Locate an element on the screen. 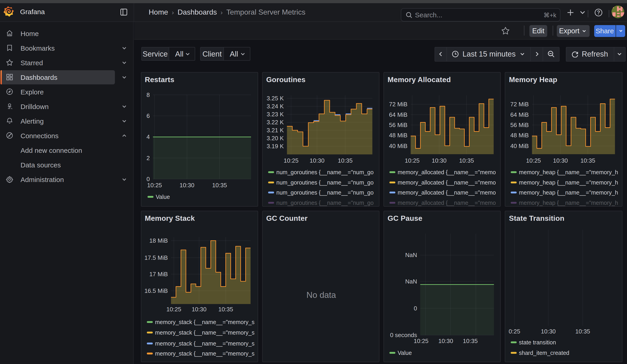 Image resolution: width=627 pixels, height=364 pixels. svg-text: 3.25 K is located at coordinates (275, 98).